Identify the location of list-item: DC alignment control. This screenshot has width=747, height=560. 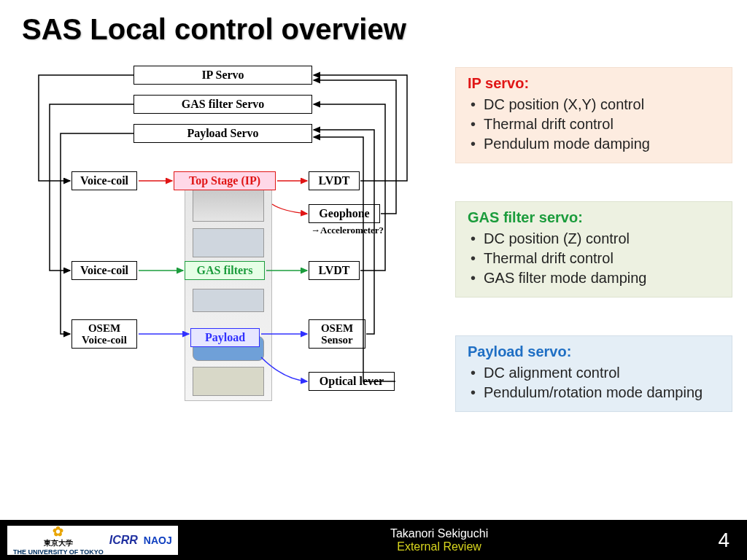
(595, 373).